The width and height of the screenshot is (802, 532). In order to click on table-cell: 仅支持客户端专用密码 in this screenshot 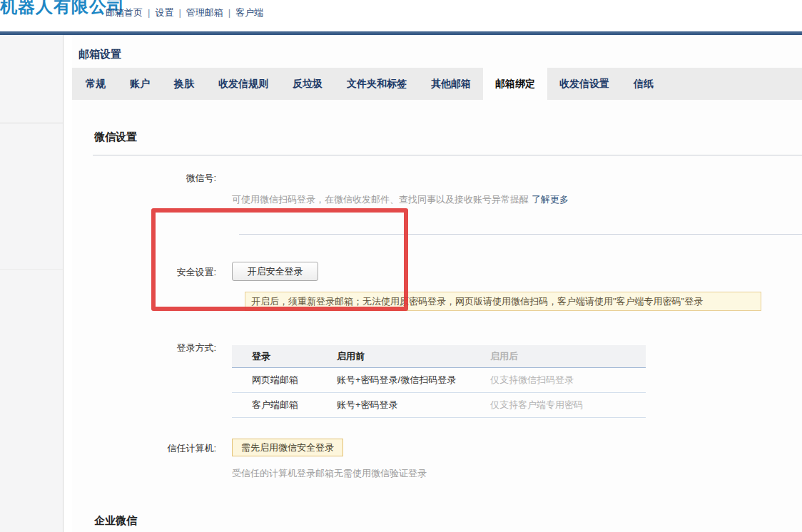, I will do `click(568, 405)`.